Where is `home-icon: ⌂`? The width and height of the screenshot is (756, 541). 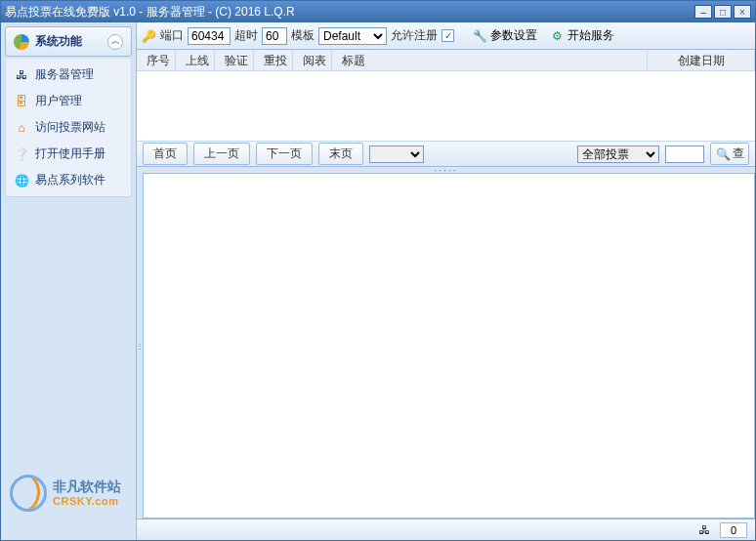 home-icon: ⌂ is located at coordinates (21, 128).